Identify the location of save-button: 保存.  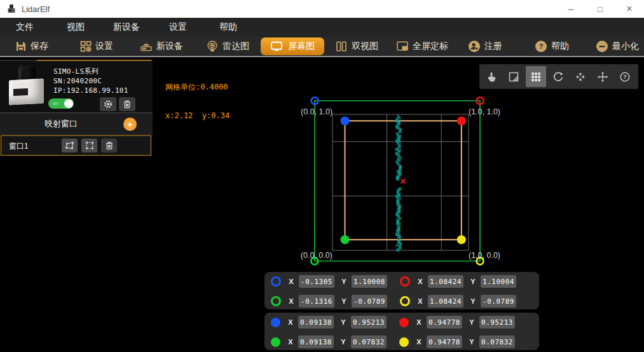
(32, 46).